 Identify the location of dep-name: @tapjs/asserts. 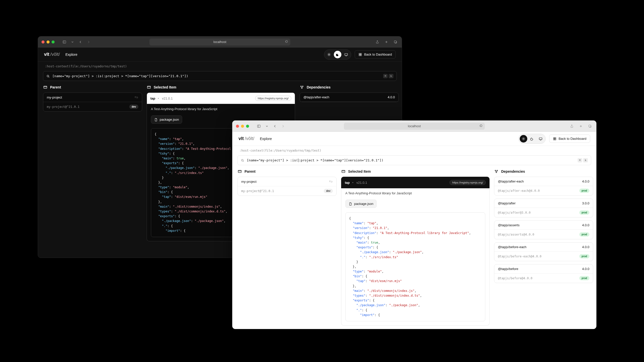
(509, 225).